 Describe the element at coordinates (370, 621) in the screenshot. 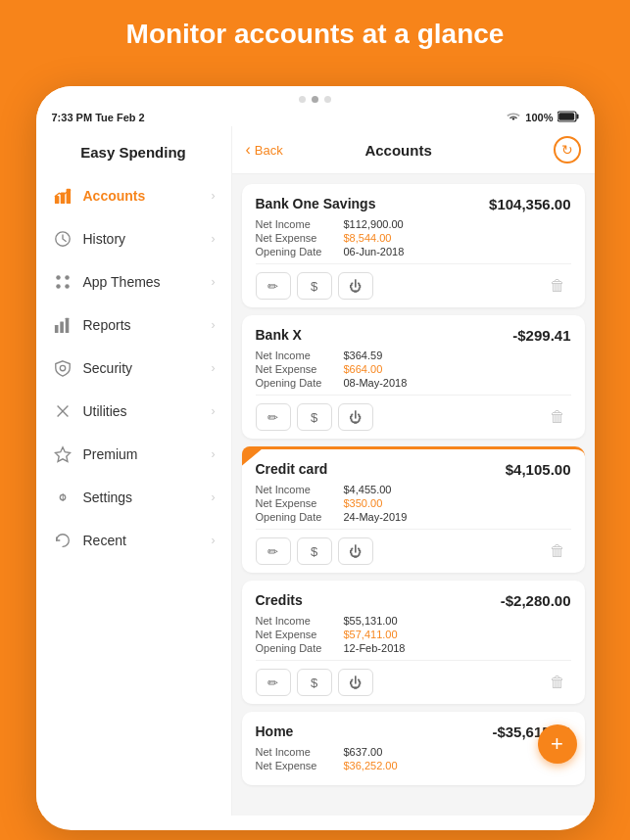

I see `income-value-3: $55,131.00` at that location.